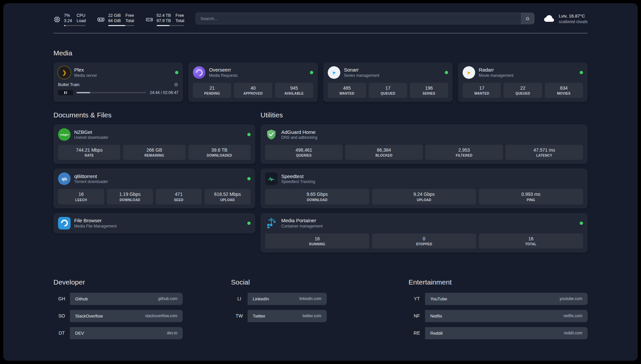  I want to click on service-card-sonarr: ➤ Sonarr Series management 485 WANTED 17…, so click(388, 82).